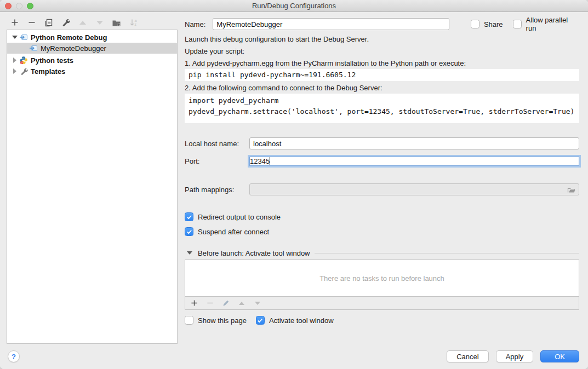  I want to click on dialog-buttons: Cancel Apply OK, so click(513, 356).